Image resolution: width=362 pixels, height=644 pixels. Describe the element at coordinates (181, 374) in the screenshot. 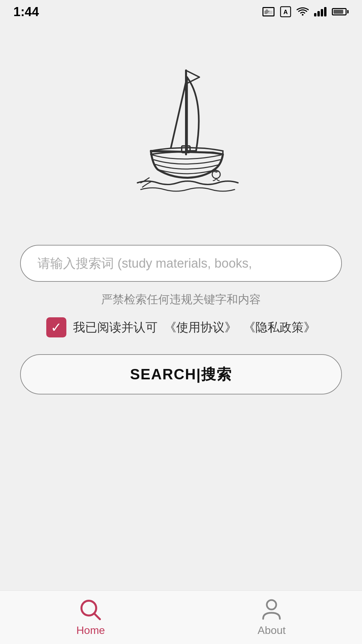

I see `search-button: SEARCH|搜索` at that location.